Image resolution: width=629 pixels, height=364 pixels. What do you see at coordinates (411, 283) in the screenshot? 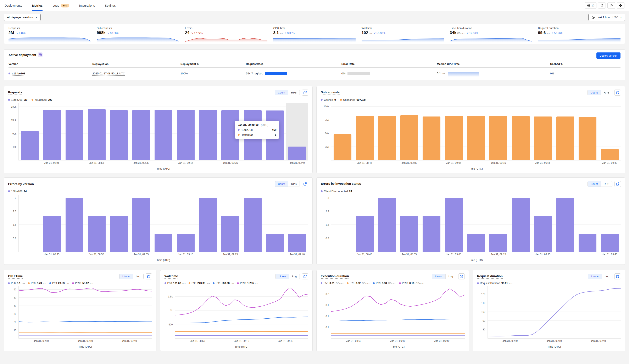
I see `legend-item: P9990.16GB-sec` at bounding box center [411, 283].